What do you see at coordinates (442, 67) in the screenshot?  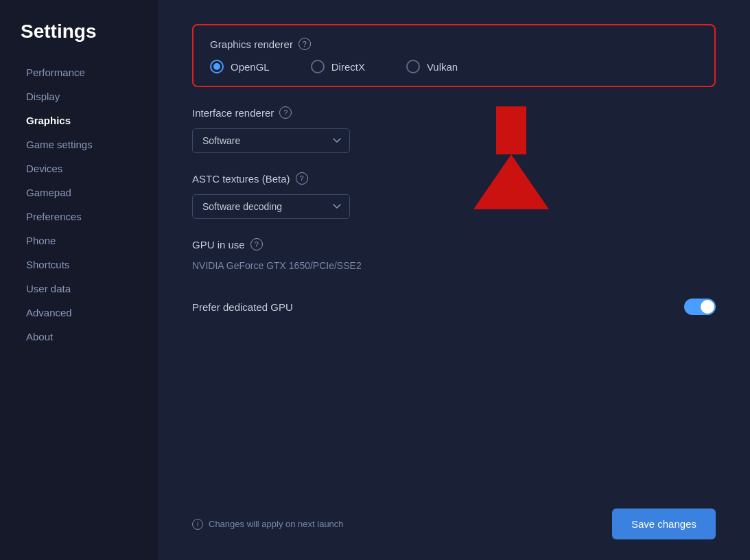 I see `radio-vulkan-label: Vulkan` at bounding box center [442, 67].